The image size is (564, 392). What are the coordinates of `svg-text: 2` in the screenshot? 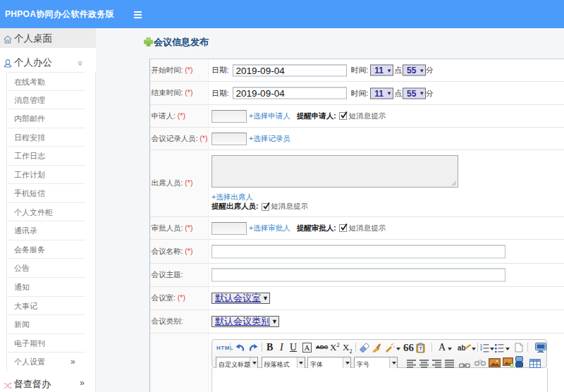 It's located at (481, 349).